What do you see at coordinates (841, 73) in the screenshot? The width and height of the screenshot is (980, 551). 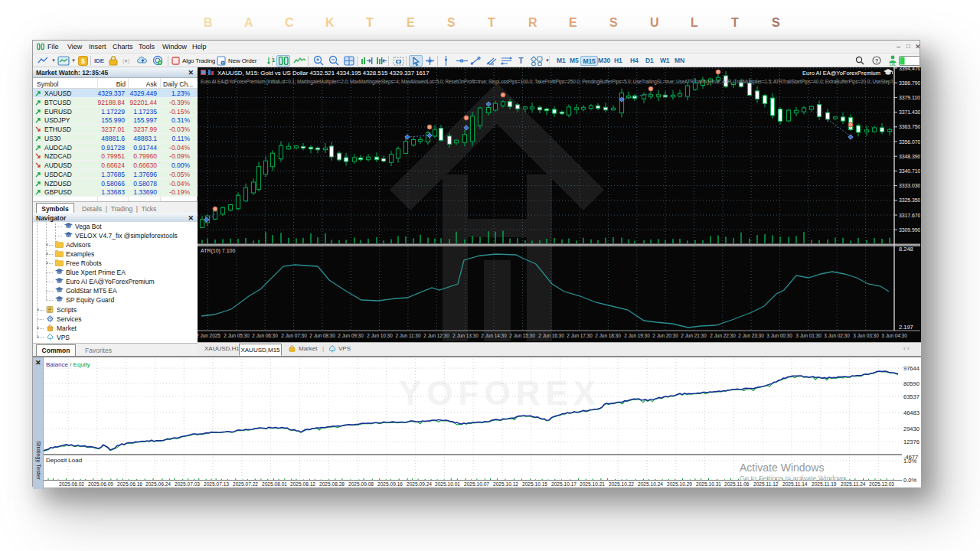 I see `svg-text: Euro AI EA@YoForexPremium` at bounding box center [841, 73].